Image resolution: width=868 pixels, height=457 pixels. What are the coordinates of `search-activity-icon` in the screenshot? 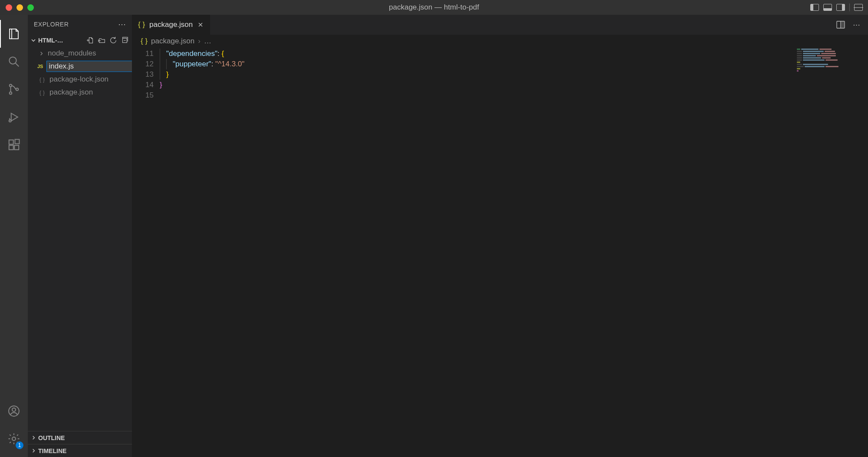 It's located at (14, 62).